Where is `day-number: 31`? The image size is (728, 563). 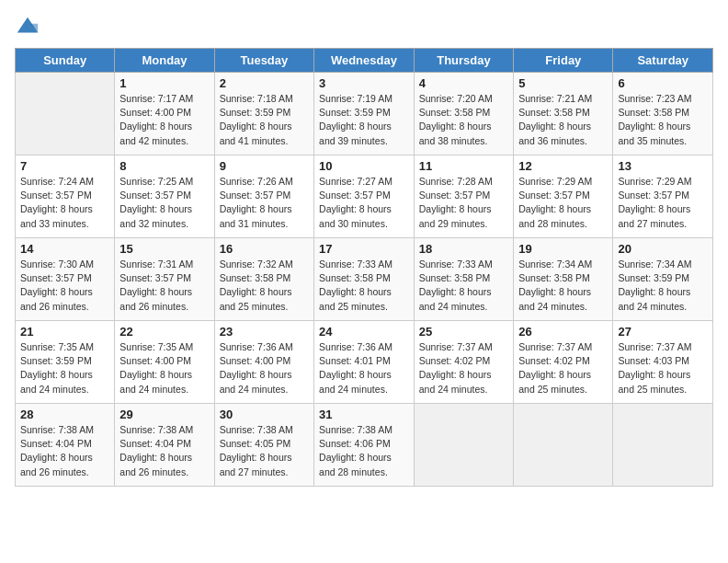
day-number: 31 is located at coordinates (364, 414).